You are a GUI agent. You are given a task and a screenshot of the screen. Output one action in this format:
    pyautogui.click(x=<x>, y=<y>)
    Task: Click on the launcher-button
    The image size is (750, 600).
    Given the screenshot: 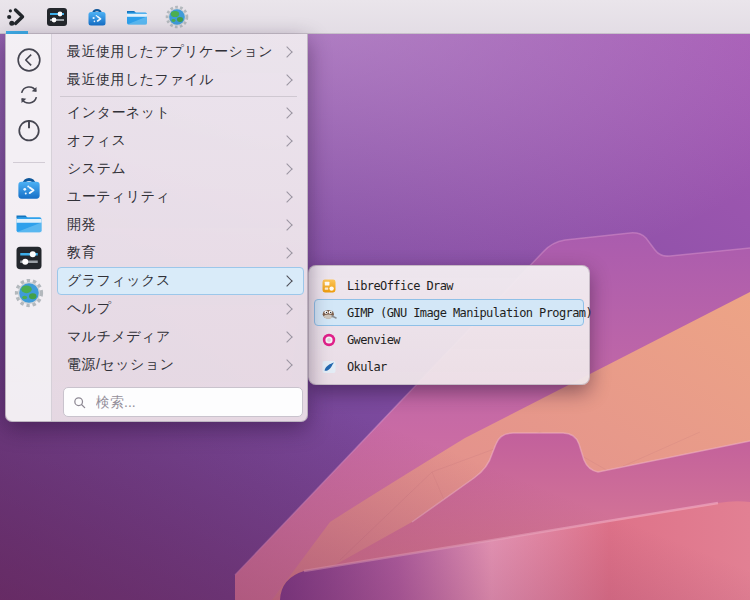 What is the action you would take?
    pyautogui.click(x=17, y=17)
    